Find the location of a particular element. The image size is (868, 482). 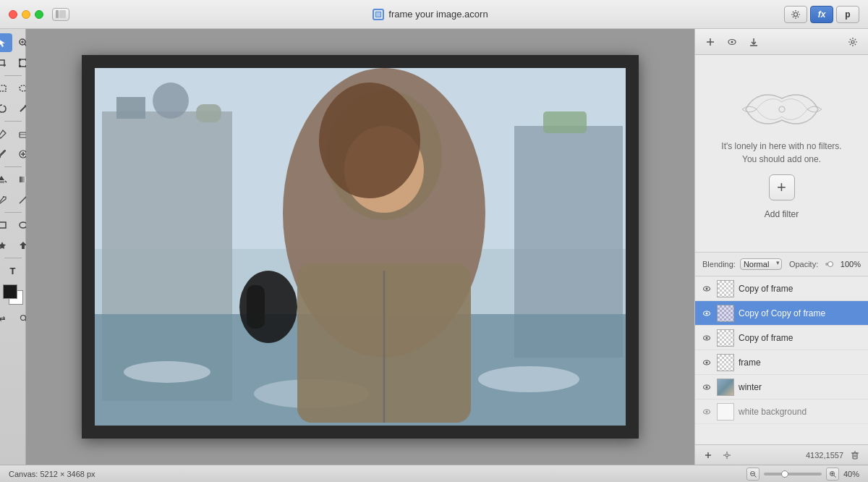

zoom-area: 40% is located at coordinates (803, 474).